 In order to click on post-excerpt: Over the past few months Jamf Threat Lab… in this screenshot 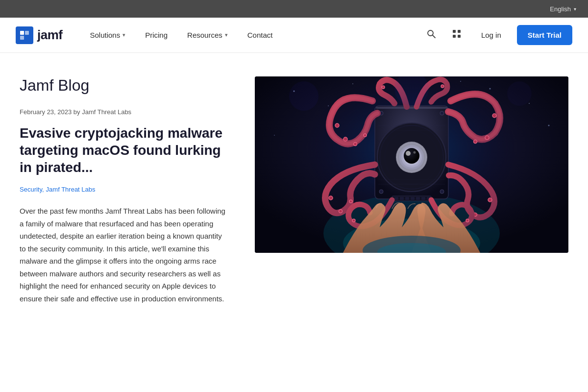, I will do `click(122, 255)`.